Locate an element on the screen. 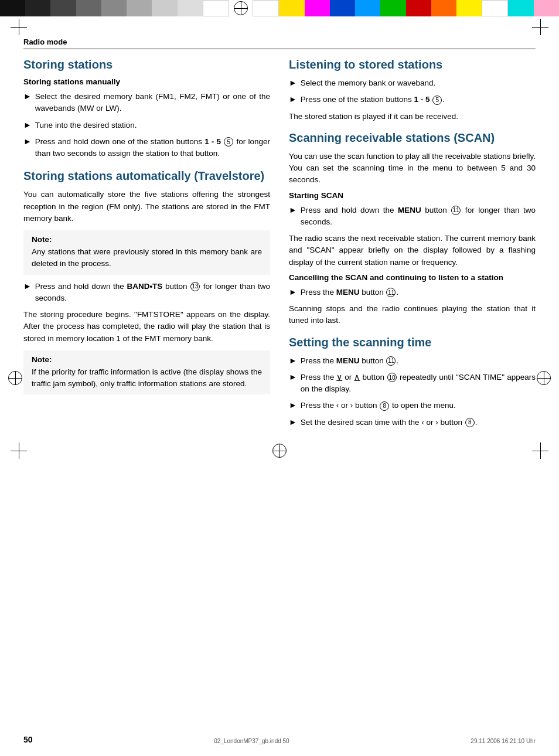 This screenshot has width=559, height=756. listening-bullet-1-text: Select the memory bank or waveband. is located at coordinates (418, 83).